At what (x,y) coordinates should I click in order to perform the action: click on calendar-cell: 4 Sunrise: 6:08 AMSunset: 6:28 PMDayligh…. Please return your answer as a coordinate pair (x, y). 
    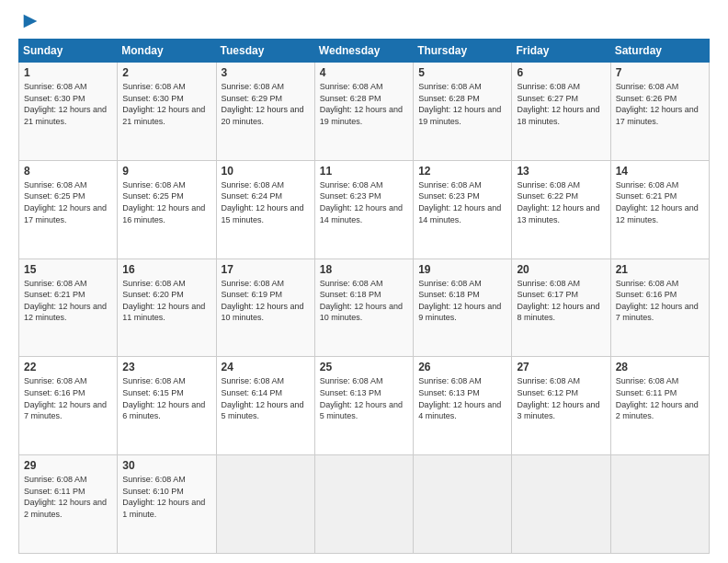
    Looking at the image, I should click on (364, 112).